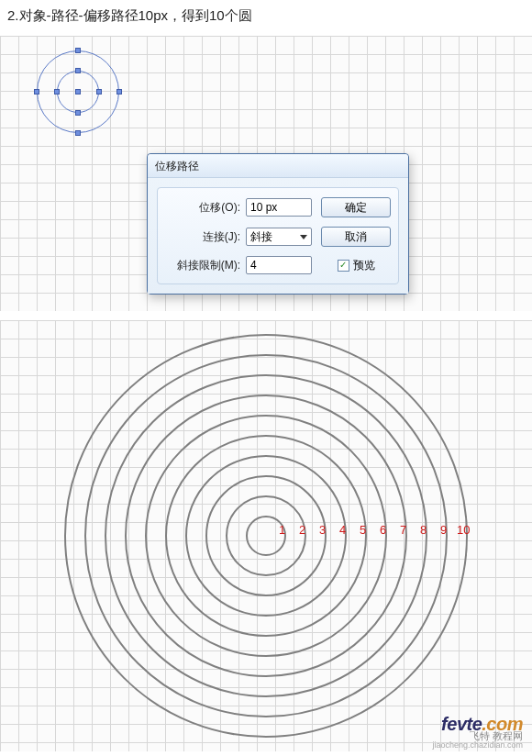 The height and width of the screenshot is (756, 532). What do you see at coordinates (261, 237) in the screenshot?
I see `join-value: 斜接` at bounding box center [261, 237].